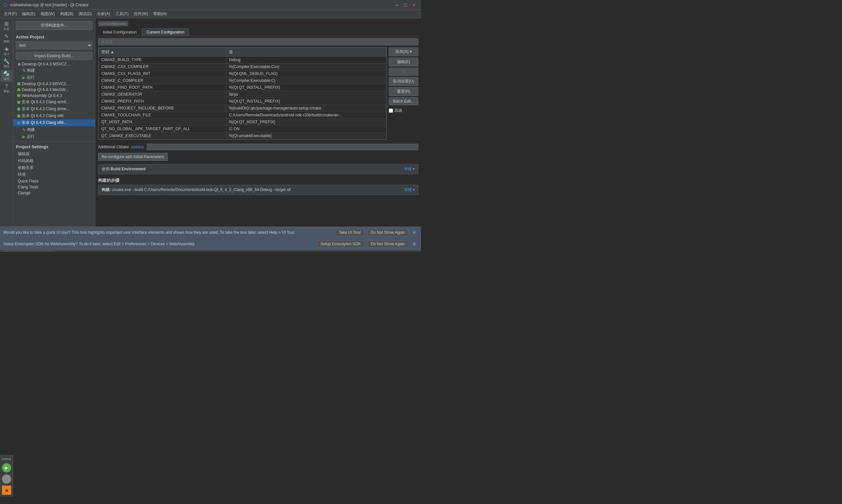 This screenshot has width=842, height=504. What do you see at coordinates (162, 60) in the screenshot?
I see `cmake-key: CMAKE_BUILD_TYPE` at bounding box center [162, 60].